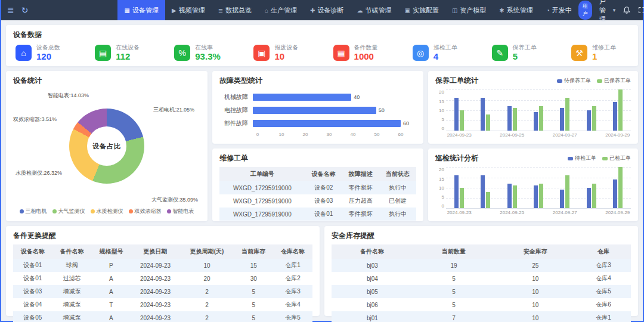 This screenshot has height=322, width=644. I want to click on in-development-icon: ◔, so click(548, 11).